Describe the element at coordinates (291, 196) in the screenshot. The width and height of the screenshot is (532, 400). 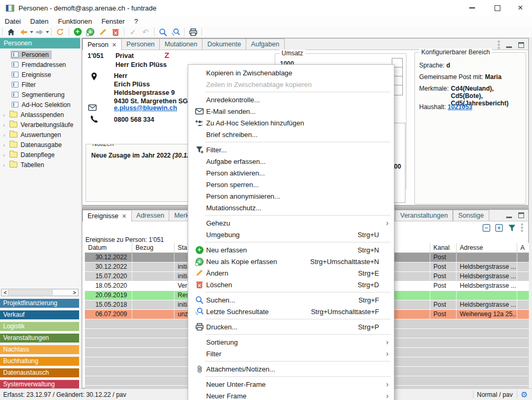
I see `menu-item-person-anonymisieren: Person anonymisieren...` at that location.